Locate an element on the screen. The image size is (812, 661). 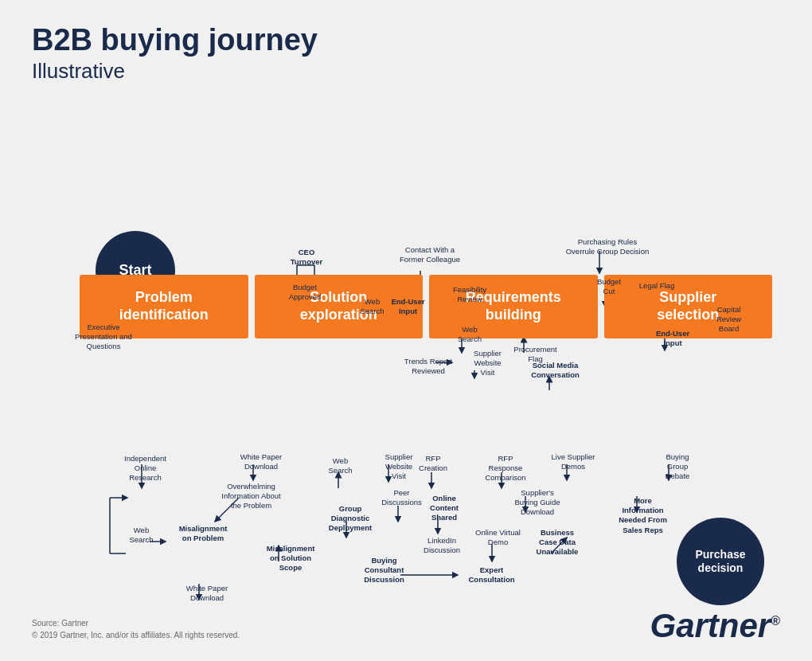
feasibility-review: FeasibilityReview is located at coordinates (470, 295).